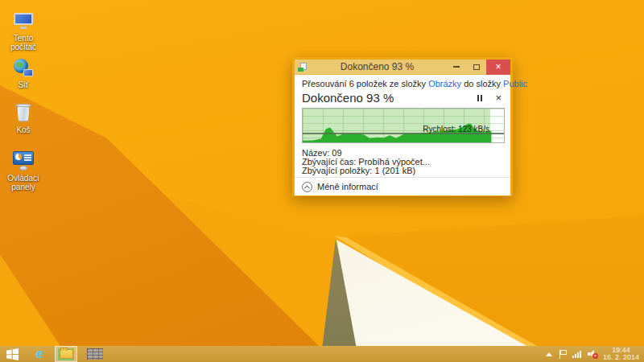 This screenshot has width=644, height=362. What do you see at coordinates (402, 162) in the screenshot?
I see `transfer-details: Název: 09 Zbývající čas: Probíhá výpočet…` at bounding box center [402, 162].